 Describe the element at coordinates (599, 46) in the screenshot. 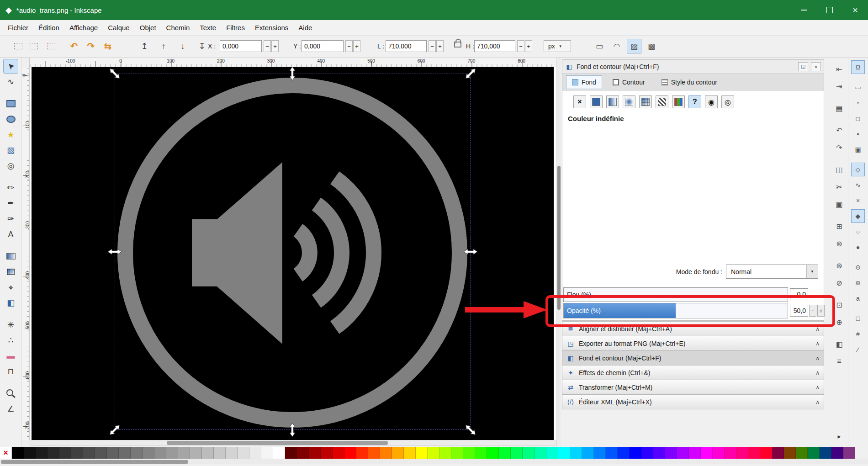

I see `transform-stroke-toggle: ▭` at that location.